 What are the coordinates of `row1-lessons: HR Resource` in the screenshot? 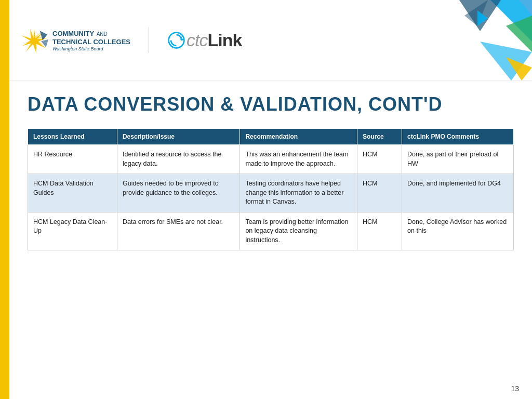 It's located at (73, 159).